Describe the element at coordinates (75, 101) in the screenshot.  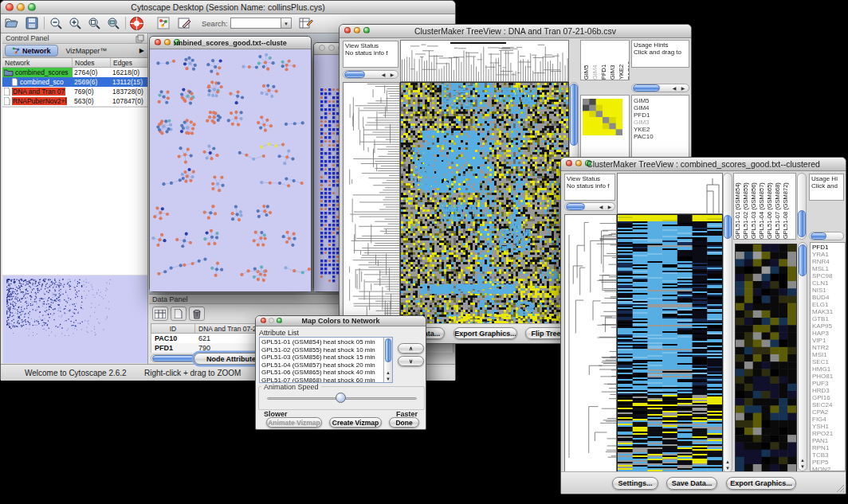
I see `network-row-rnapuber: RNAPuberNov2+l 563(0) 107847(0)` at that location.